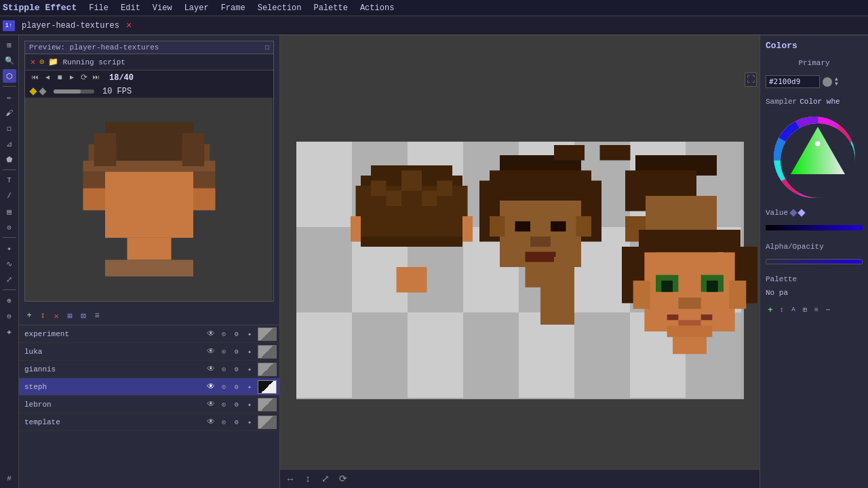 The width and height of the screenshot is (868, 488). I want to click on layer-fx-steph: ✦, so click(250, 387).